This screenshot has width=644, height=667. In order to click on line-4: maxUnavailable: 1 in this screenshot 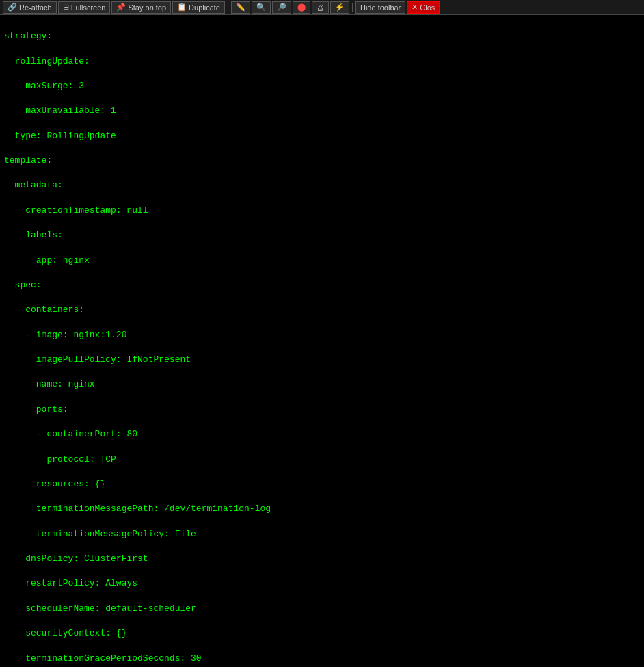, I will do `click(322, 111)`.